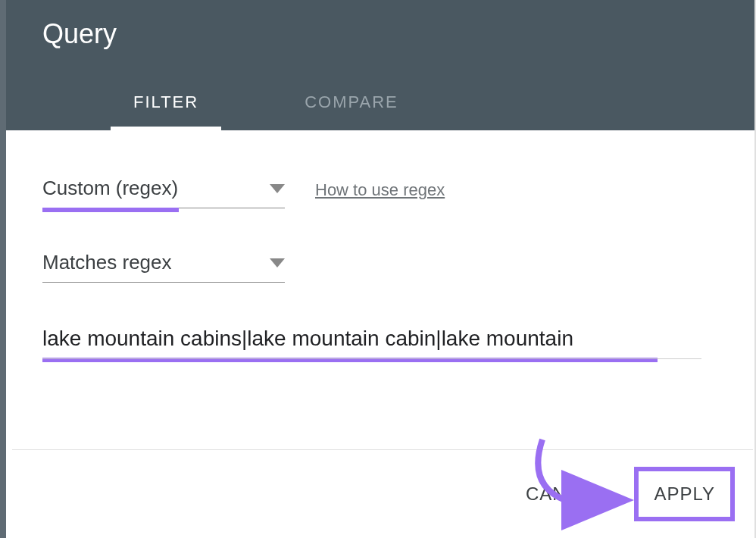 Image resolution: width=756 pixels, height=538 pixels. I want to click on match-type-row: Matches regex, so click(380, 264).